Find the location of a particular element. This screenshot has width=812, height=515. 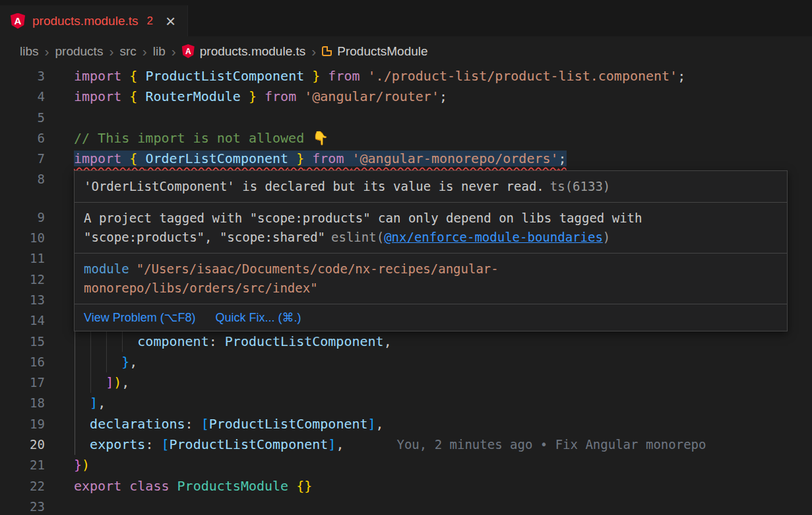

breadcrumb-item-src: src is located at coordinates (128, 52).